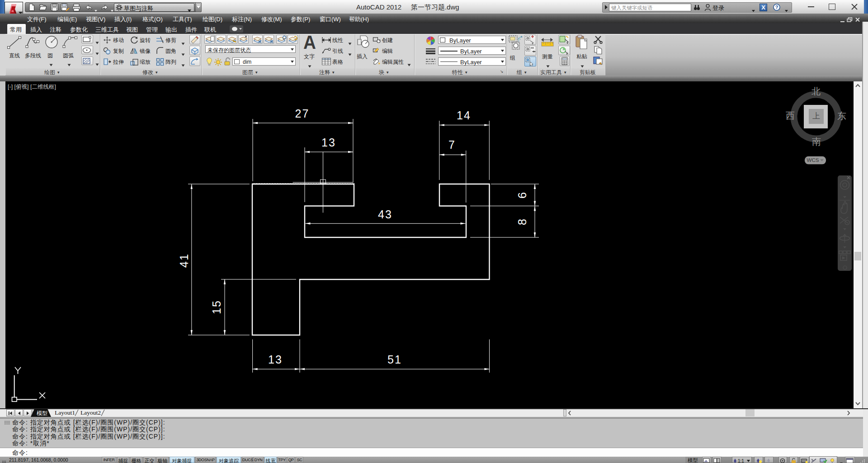  I want to click on svg-text: 东, so click(842, 116).